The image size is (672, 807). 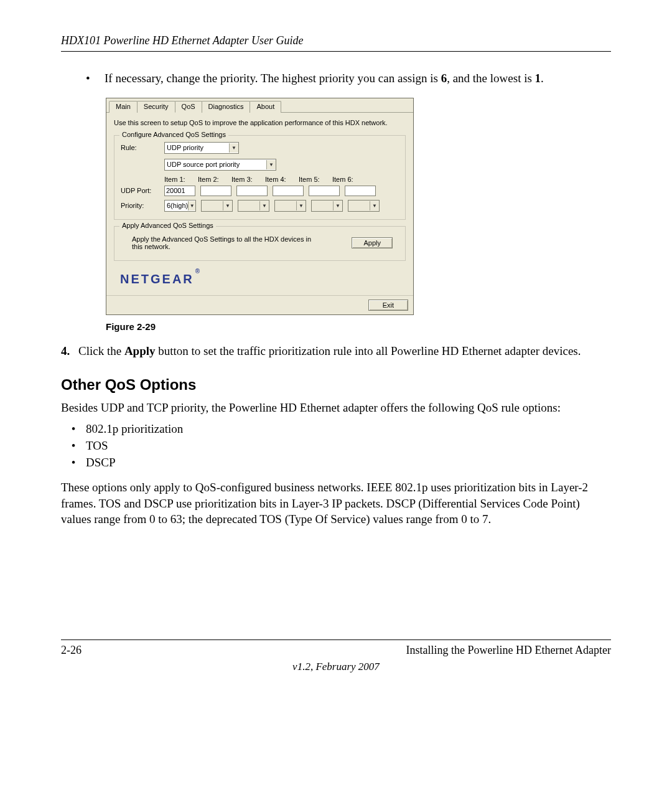 What do you see at coordinates (336, 351) in the screenshot?
I see `step-4: 4. Click the Apply button to set the tra…` at bounding box center [336, 351].